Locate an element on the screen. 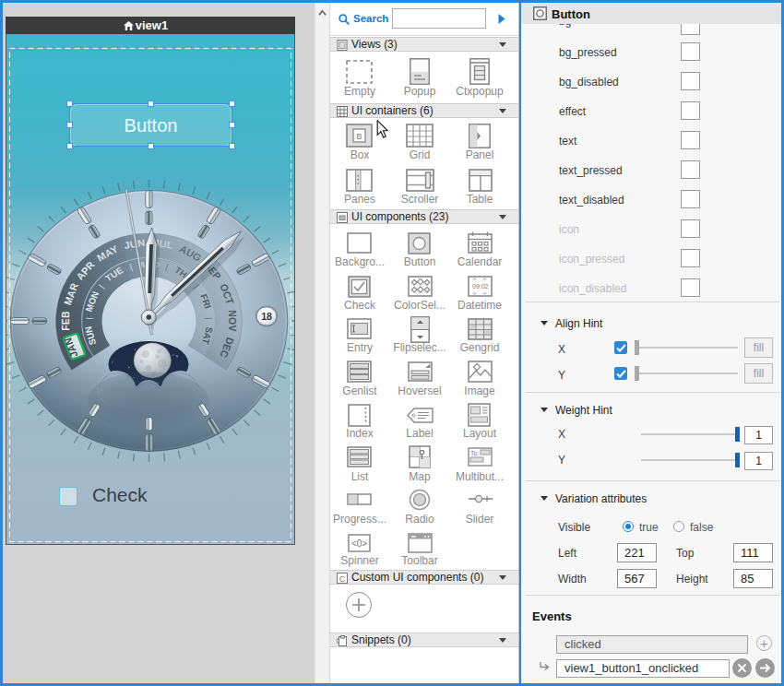  svg-text: 09:02 is located at coordinates (481, 286).